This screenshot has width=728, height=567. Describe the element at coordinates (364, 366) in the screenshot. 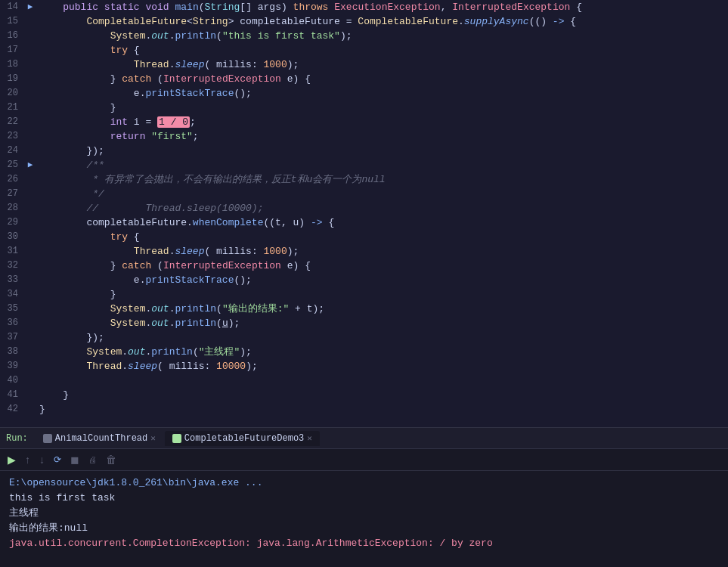

I see `code-line-39: 39 Thread.sleep( millis: 10000);` at that location.